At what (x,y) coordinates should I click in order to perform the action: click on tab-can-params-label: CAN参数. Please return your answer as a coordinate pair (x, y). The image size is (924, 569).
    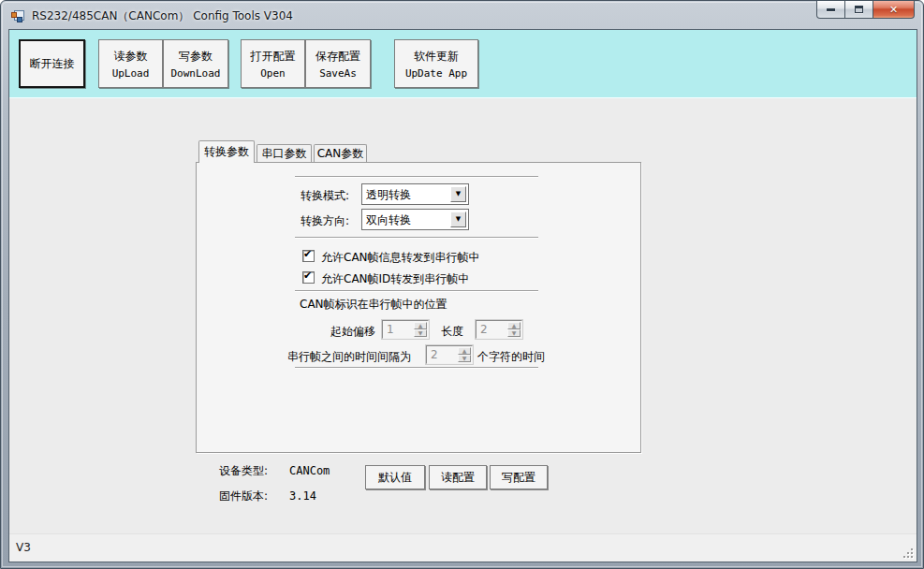
    Looking at the image, I should click on (341, 153).